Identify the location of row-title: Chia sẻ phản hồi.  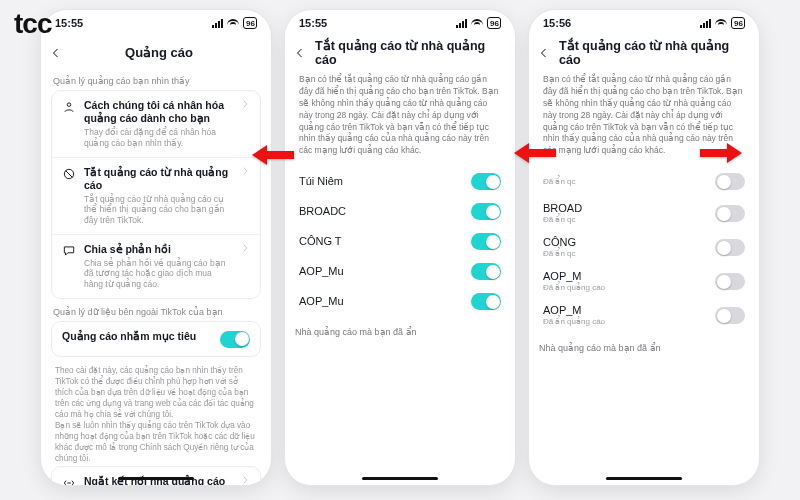
(158, 250).